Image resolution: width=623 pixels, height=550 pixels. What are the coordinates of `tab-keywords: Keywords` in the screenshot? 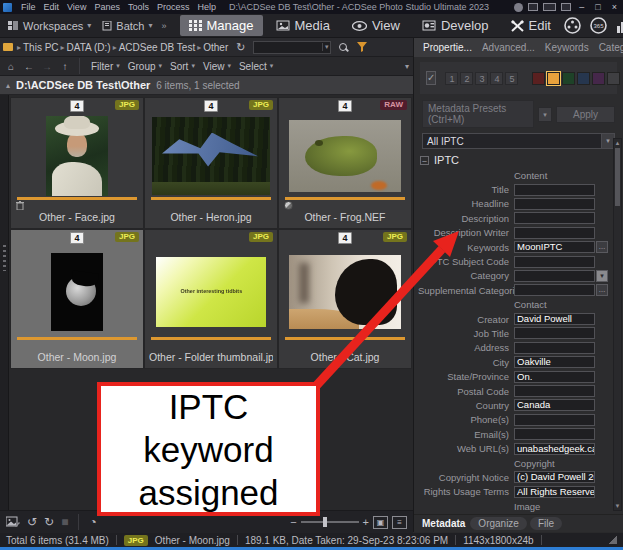 It's located at (567, 48).